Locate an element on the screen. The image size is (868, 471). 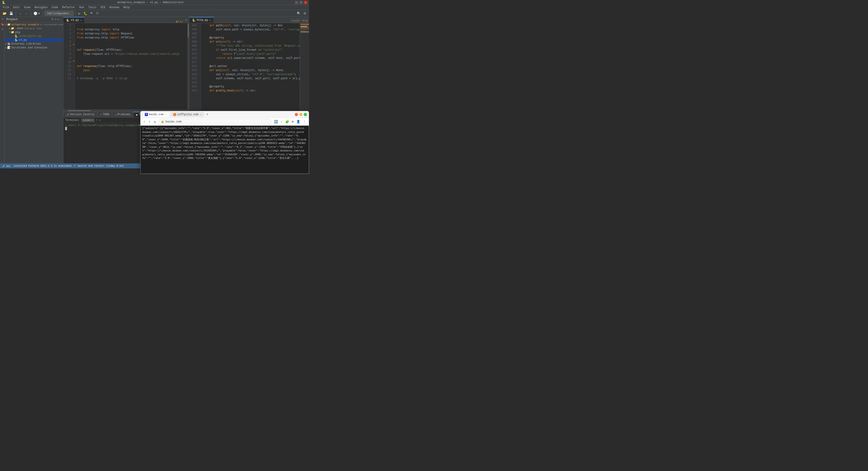
terminal-cursor is located at coordinates (66, 129).